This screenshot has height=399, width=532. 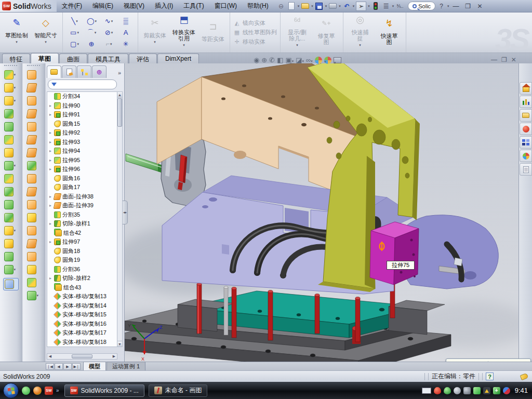 I want to click on restore-button: ❐, so click(x=468, y=6).